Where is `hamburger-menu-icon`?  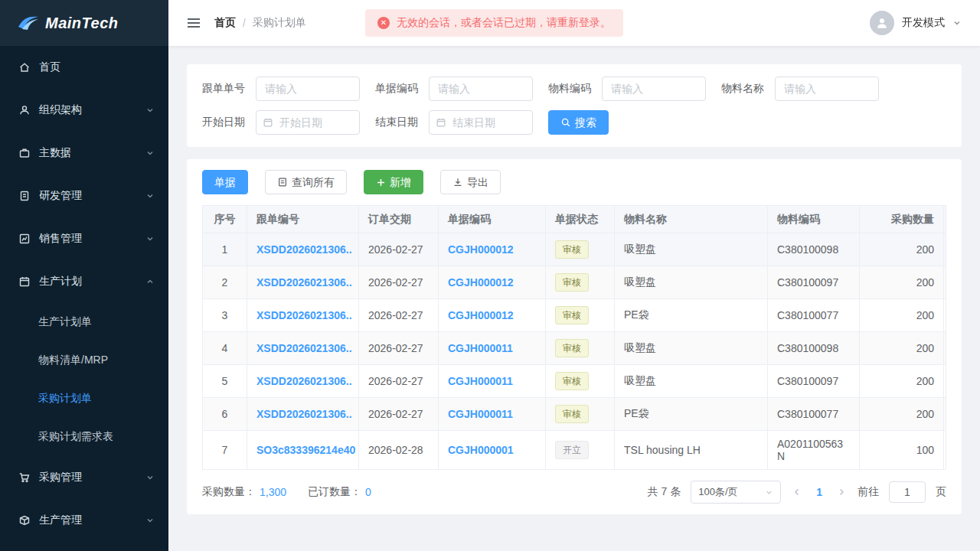
hamburger-menu-icon is located at coordinates (194, 23).